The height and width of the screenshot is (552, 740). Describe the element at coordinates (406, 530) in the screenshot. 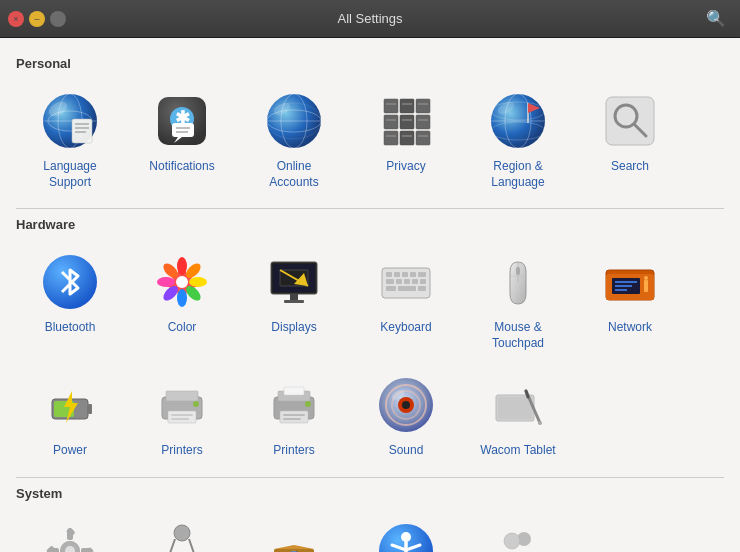

I see `item-universal-access: UniversalAccess` at that location.